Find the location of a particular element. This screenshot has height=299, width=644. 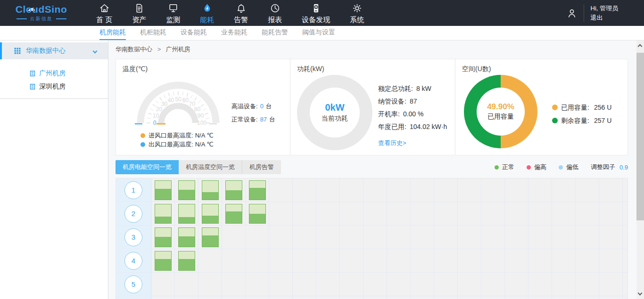

scrollbar-thumb is located at coordinates (640, 137).